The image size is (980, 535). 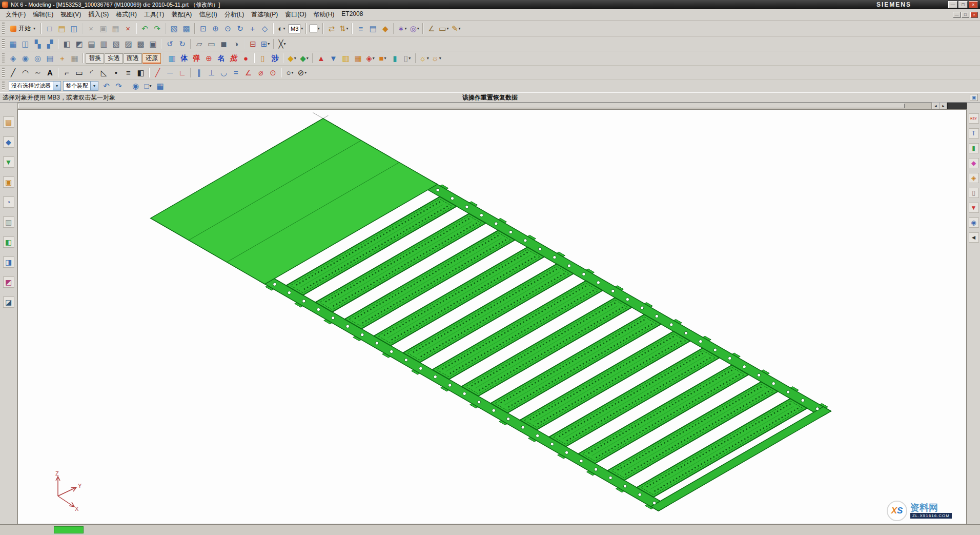 What do you see at coordinates (266, 44) in the screenshot?
I see `clip-plane-button: ⊞▾` at bounding box center [266, 44].